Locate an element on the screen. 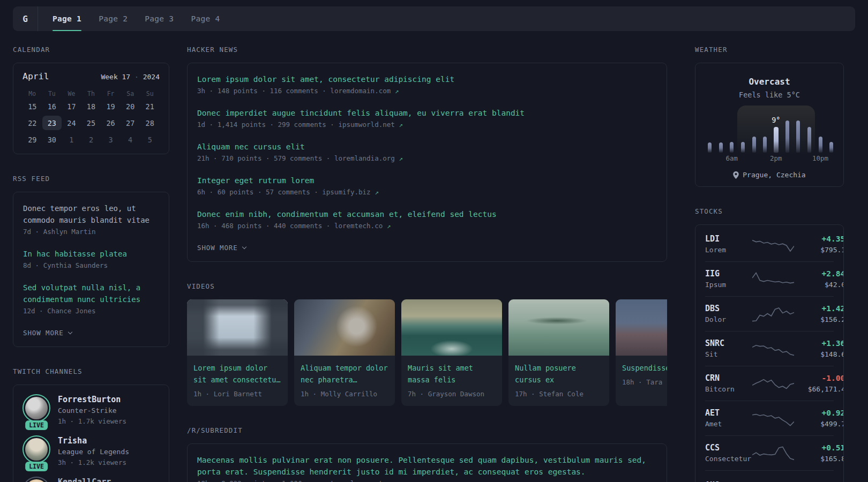 This screenshot has width=868, height=482. stock-name: Sit is located at coordinates (729, 355).